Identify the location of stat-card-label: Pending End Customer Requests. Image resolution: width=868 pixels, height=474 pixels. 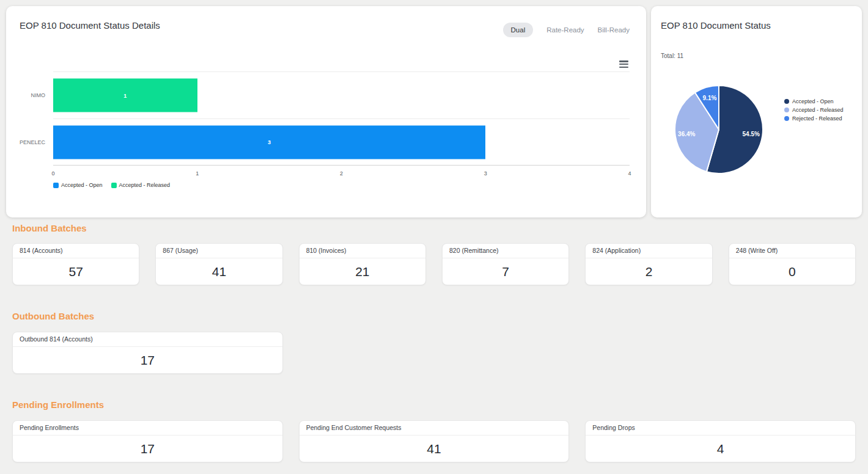
(434, 428).